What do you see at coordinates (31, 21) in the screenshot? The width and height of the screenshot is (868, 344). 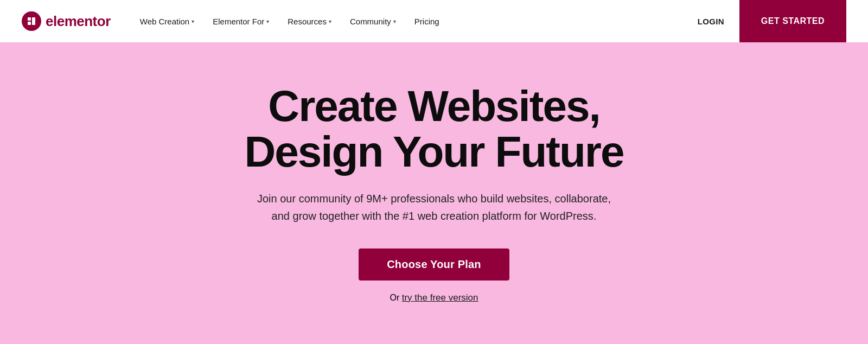 I see `logo-icon` at bounding box center [31, 21].